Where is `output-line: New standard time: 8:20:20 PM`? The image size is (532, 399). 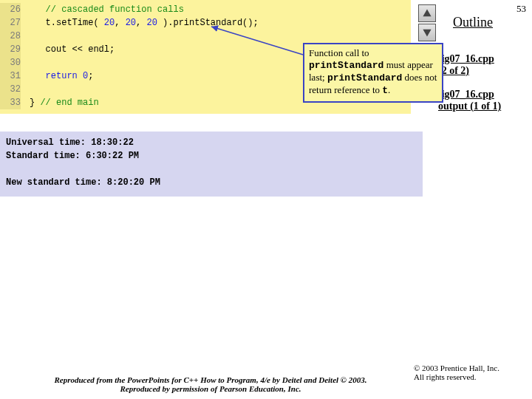
output-line: New standard time: 8:20:20 PM is located at coordinates (83, 183).